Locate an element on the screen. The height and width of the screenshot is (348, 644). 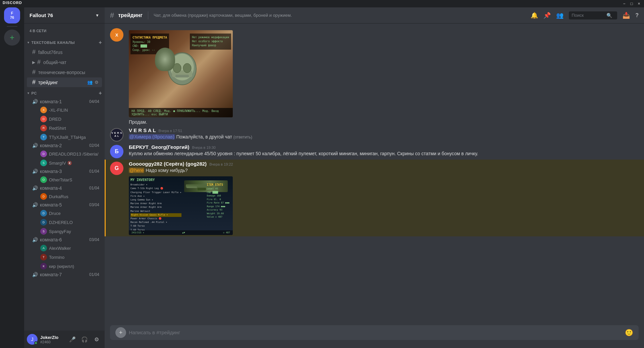
avatar-dzherelo: D is located at coordinates (44, 222).